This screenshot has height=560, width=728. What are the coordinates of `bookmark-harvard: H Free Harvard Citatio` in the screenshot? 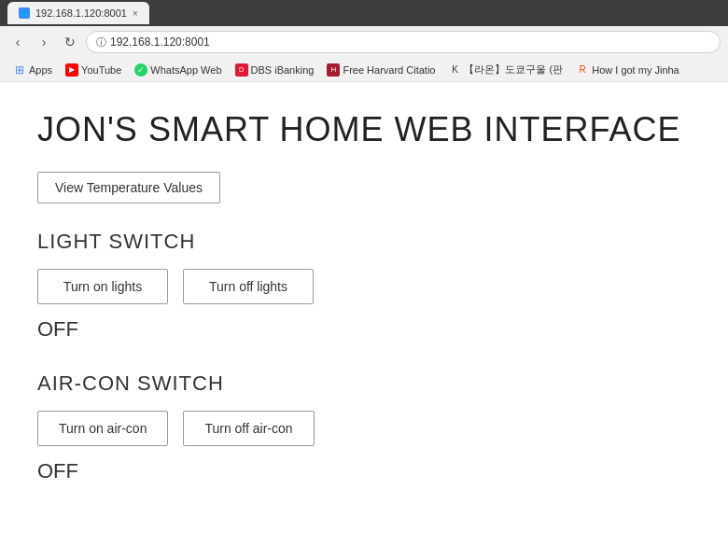 It's located at (381, 70).